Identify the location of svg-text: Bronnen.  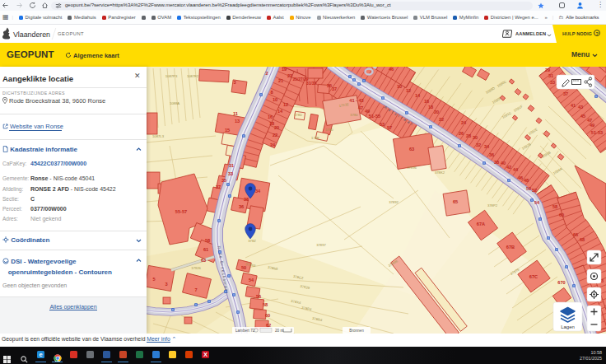
(357, 331).